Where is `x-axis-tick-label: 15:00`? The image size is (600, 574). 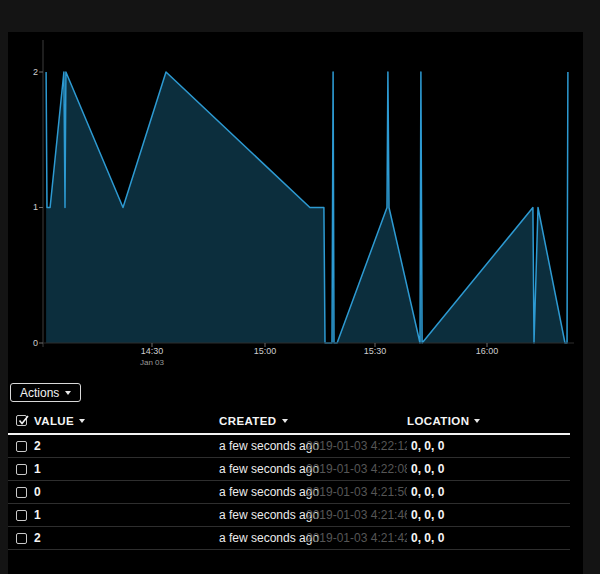
x-axis-tick-label: 15:00 is located at coordinates (266, 351).